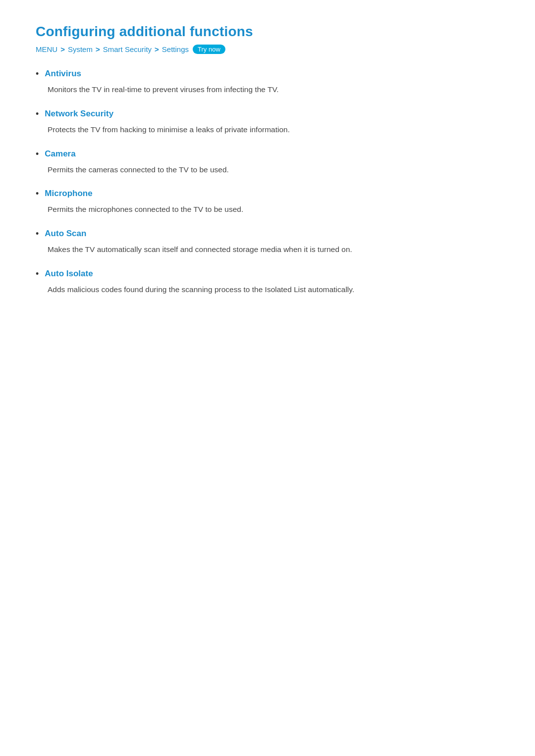  Describe the element at coordinates (273, 170) in the screenshot. I see `item-description-2: Permits the cameras connected to the TV …` at that location.